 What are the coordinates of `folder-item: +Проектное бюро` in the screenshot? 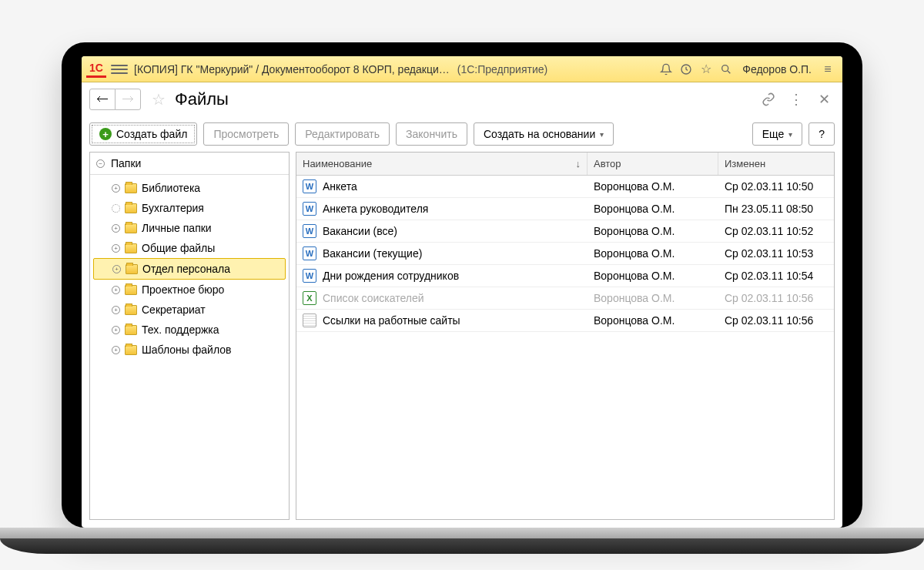 It's located at (189, 290).